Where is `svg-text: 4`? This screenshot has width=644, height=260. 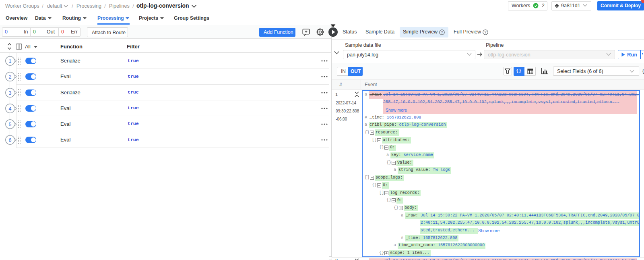
svg-text: 4 is located at coordinates (10, 108).